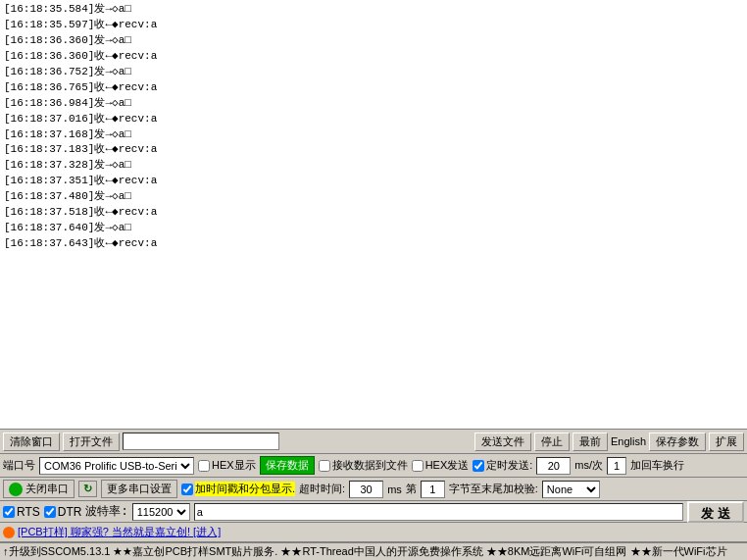 The height and width of the screenshot is (560, 747). Describe the element at coordinates (39, 488) in the screenshot. I see `close-port-button: 关闭串口` at that location.